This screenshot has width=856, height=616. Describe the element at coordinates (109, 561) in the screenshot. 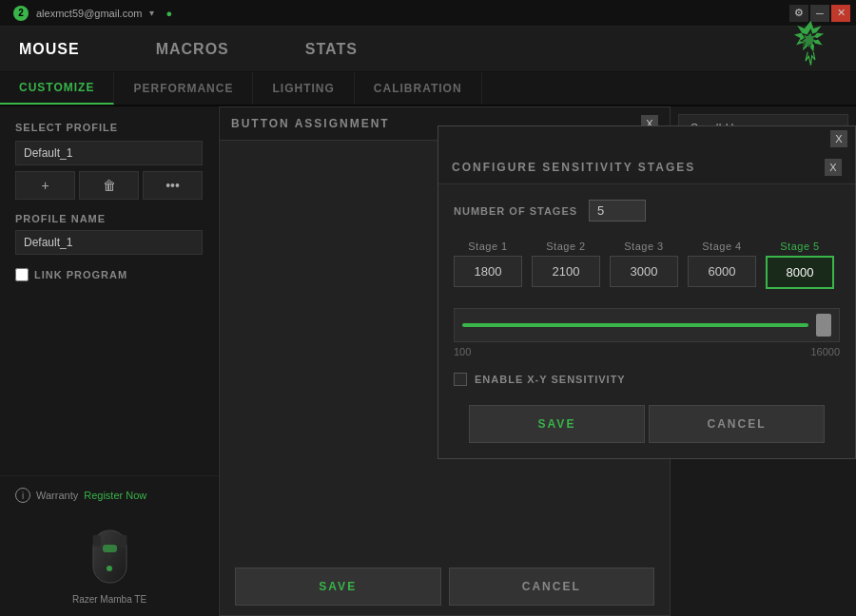

I see `mouse-image: Razer Mamba TE` at that location.